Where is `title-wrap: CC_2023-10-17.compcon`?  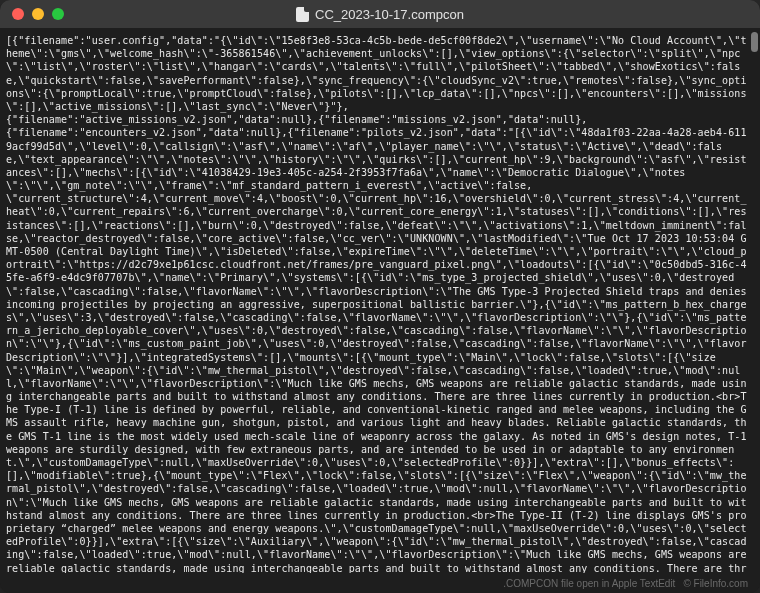 title-wrap: CC_2023-10-17.compcon is located at coordinates (380, 14).